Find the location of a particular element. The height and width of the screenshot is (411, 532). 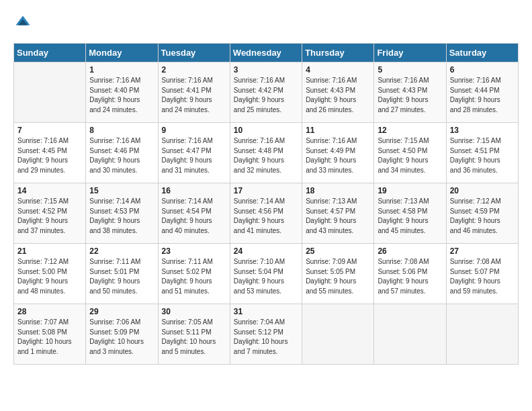

day-header-sunday: Sunday is located at coordinates (50, 53).